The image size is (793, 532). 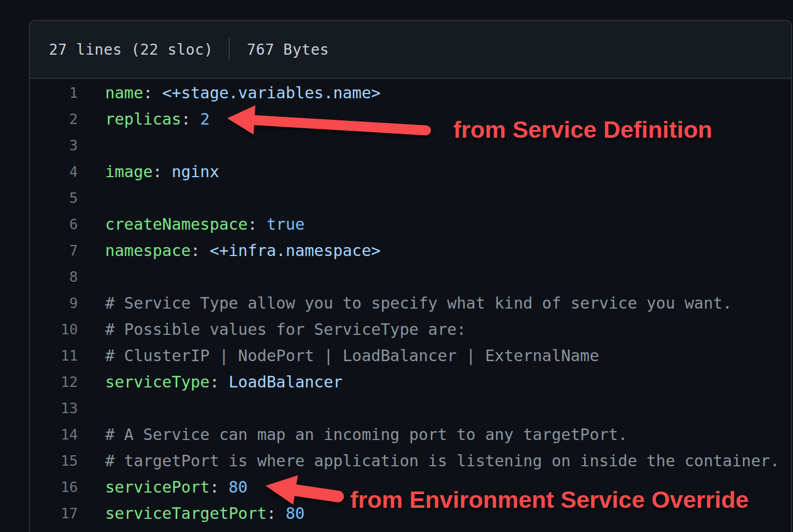 What do you see at coordinates (442, 461) in the screenshot?
I see `code-text: # targetPort is where application is lis…` at bounding box center [442, 461].